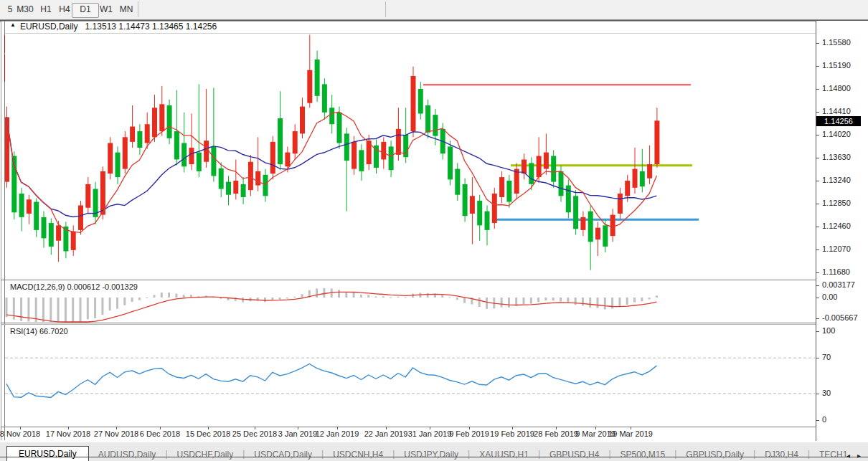  What do you see at coordinates (836, 42) in the screenshot?
I see `price-axis-label: 1.15580` at bounding box center [836, 42].